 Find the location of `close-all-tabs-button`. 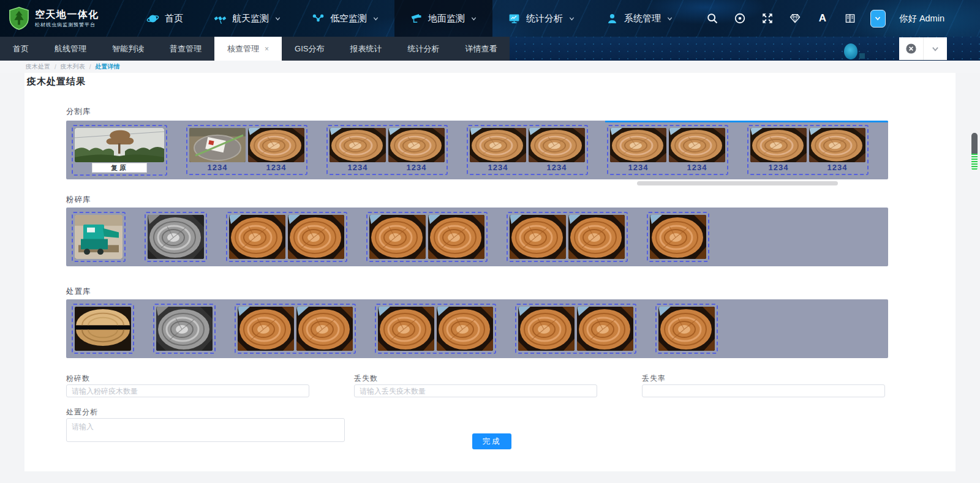

close-all-tabs-button is located at coordinates (911, 49).